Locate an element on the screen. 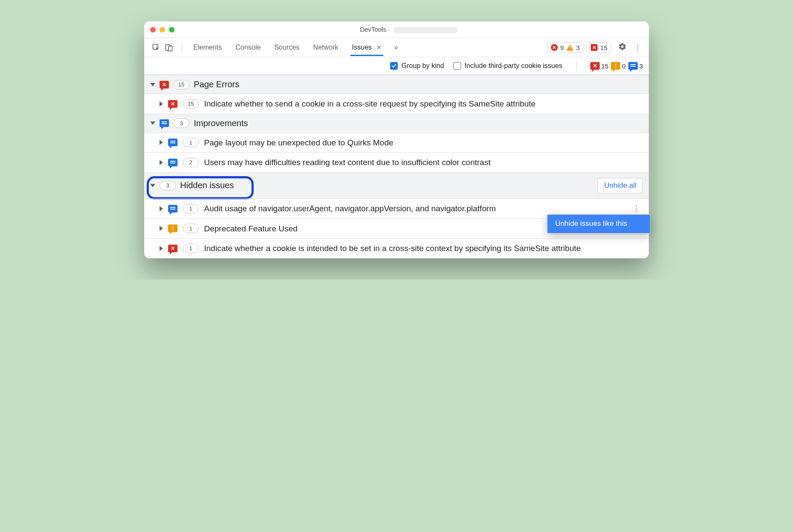 This screenshot has width=793, height=532. group-header-improvements: 3 Improvements is located at coordinates (396, 123).